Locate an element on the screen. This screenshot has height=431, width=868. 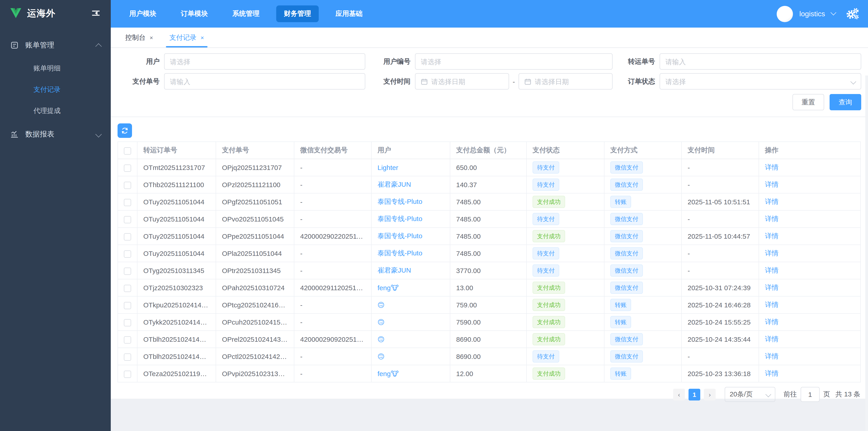
username: logistics is located at coordinates (812, 14).